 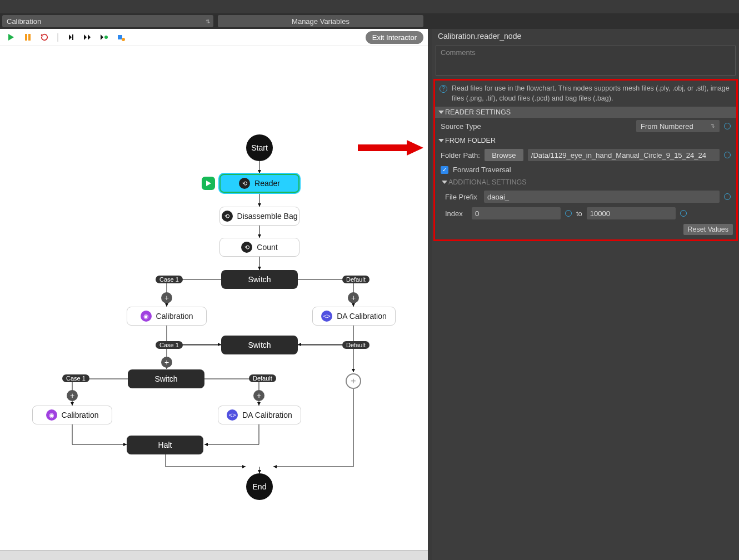 What do you see at coordinates (88, 37) in the screenshot?
I see `step-over-icon` at bounding box center [88, 37].